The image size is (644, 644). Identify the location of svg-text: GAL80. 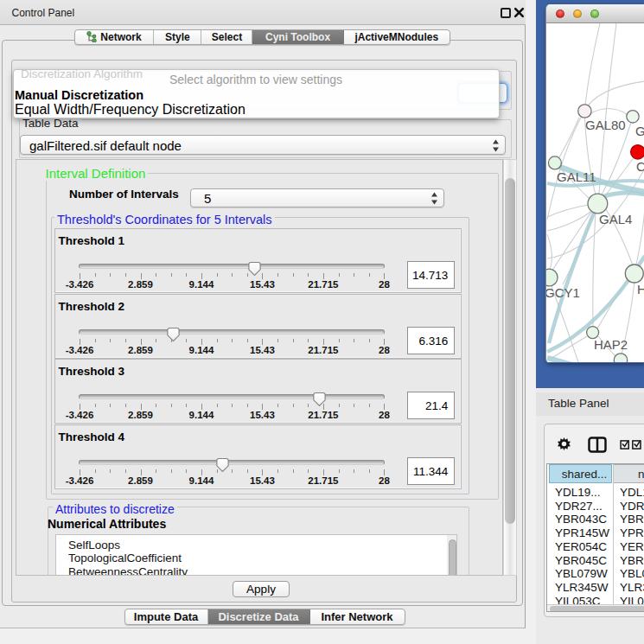
(605, 124).